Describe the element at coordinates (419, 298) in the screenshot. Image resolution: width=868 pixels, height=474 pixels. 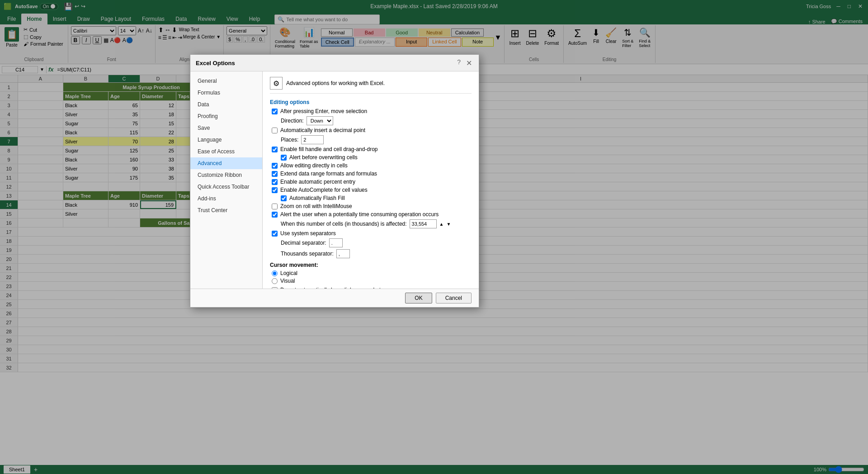
I see `ok-button: OK` at that location.